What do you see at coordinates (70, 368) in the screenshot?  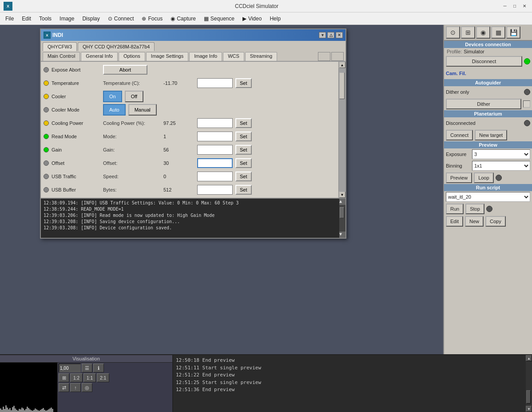 I see `zoom-input` at bounding box center [70, 368].